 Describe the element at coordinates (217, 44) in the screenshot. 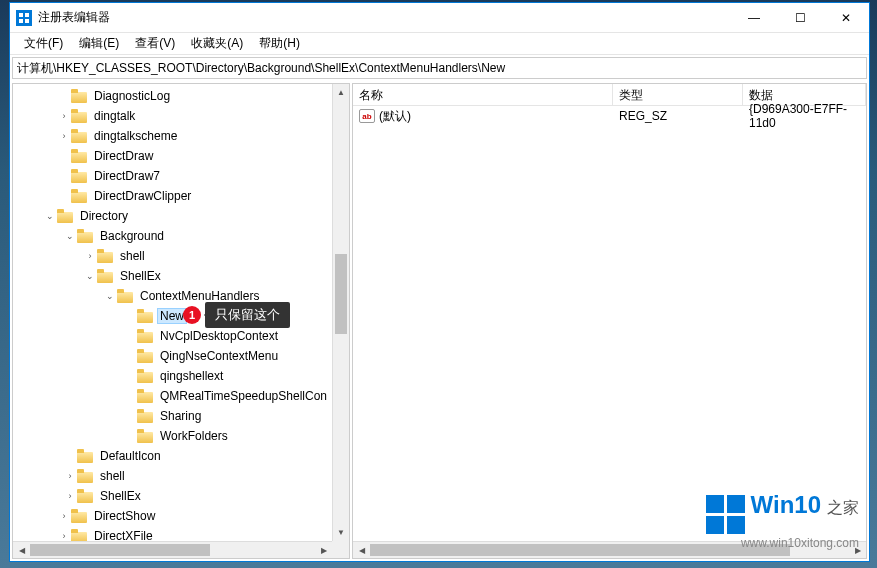

I see `menu-favorites: 收藏夹(A)` at that location.